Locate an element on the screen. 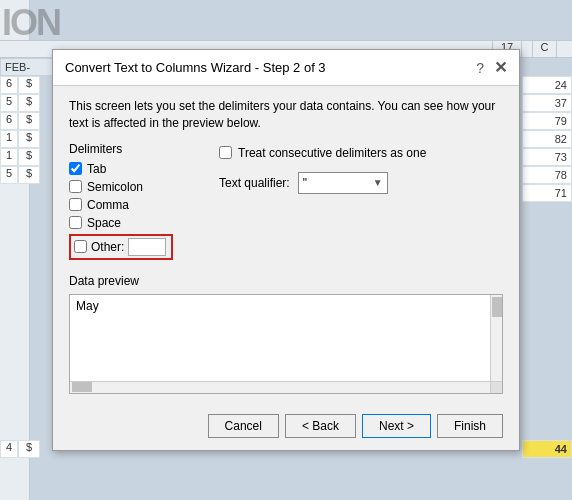 This screenshot has width=572, height=500. semicolon-checkbox-row: Semicolon is located at coordinates (134, 187).